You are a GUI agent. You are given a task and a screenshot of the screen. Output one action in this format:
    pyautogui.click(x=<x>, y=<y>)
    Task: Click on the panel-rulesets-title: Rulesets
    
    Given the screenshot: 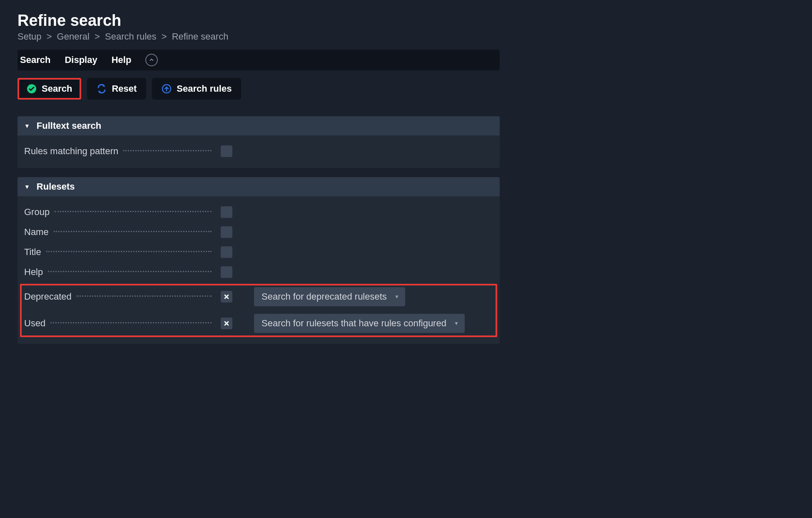 What is the action you would take?
    pyautogui.click(x=56, y=187)
    